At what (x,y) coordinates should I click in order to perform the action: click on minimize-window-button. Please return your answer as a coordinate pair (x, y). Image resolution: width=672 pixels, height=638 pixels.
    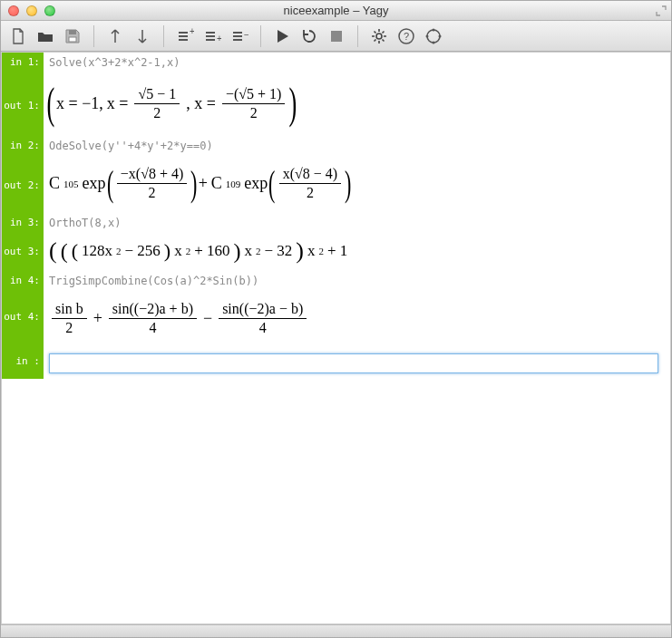
    Looking at the image, I should click on (32, 11).